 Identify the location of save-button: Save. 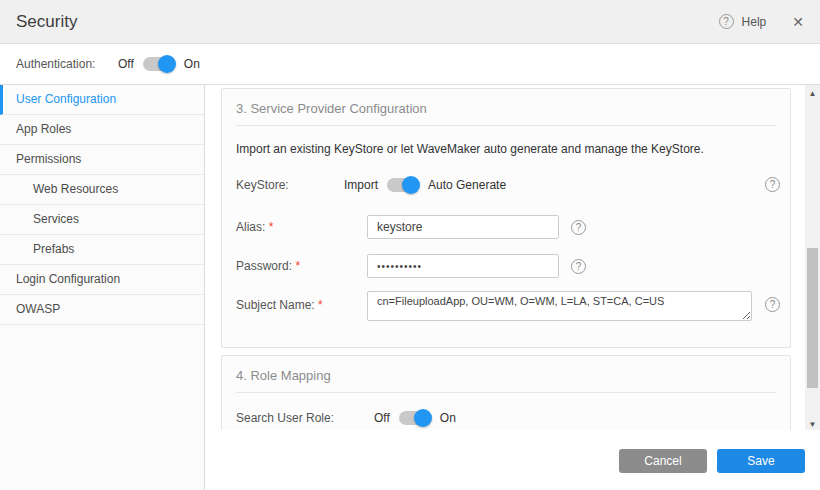
(761, 461).